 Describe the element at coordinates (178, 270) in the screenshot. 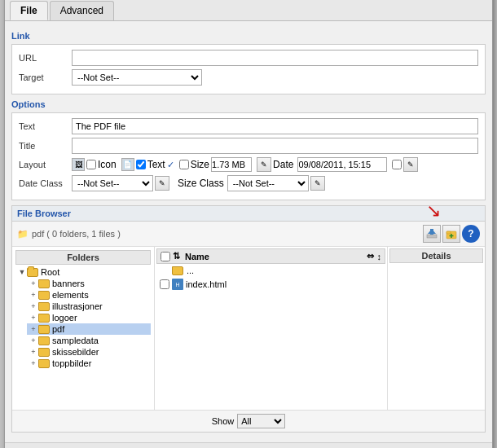

I see `folder-icon-up` at that location.